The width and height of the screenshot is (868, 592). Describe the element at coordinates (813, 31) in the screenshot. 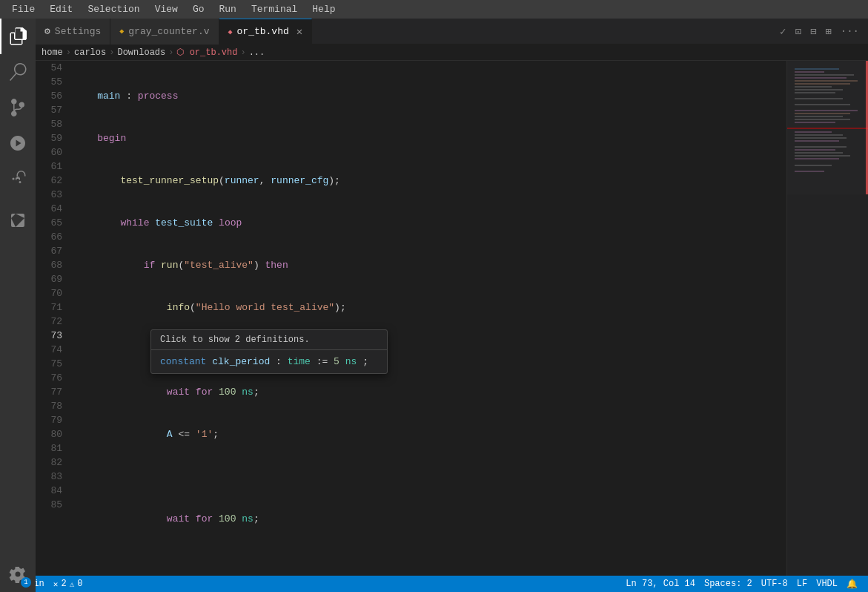

I see `layout-icon: ⊟` at that location.